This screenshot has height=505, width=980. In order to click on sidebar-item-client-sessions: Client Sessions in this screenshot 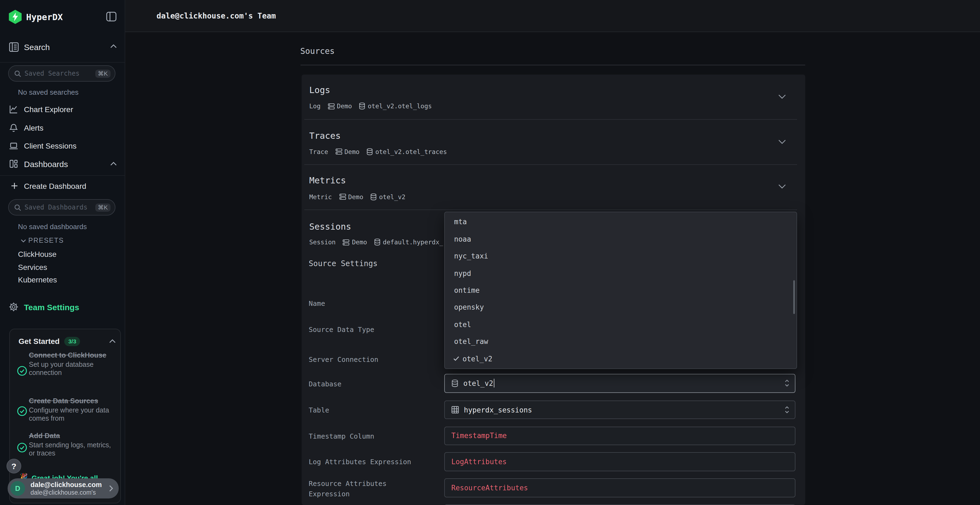, I will do `click(62, 146)`.